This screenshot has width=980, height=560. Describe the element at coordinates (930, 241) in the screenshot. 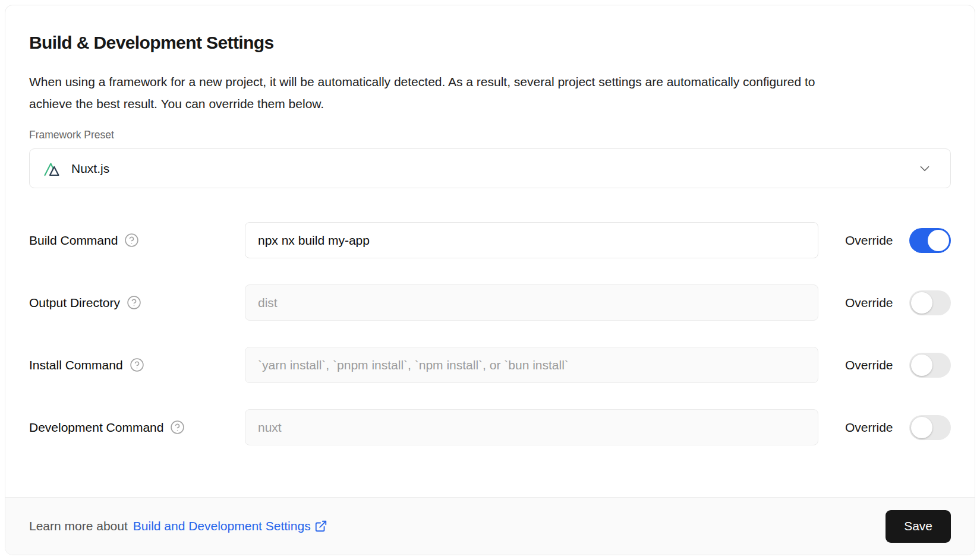

I see `build-command-override-toggle` at that location.